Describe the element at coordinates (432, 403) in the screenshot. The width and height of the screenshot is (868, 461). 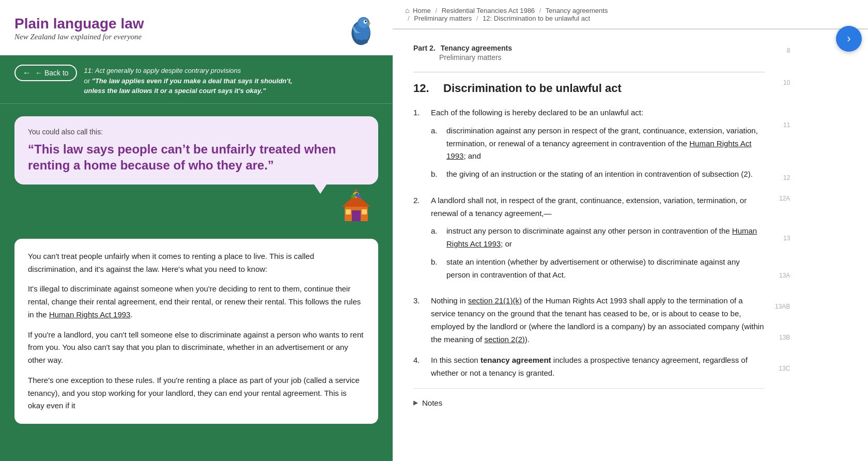
I see `notes-label: Notes` at that location.